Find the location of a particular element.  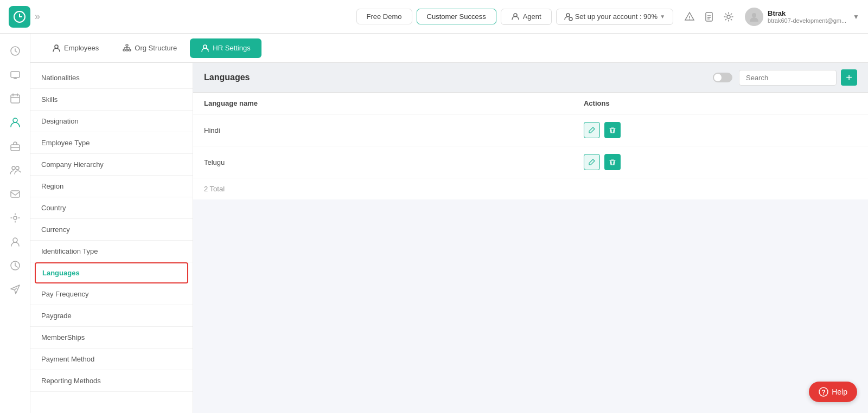

tab-org-structure: Org Structure is located at coordinates (150, 48).